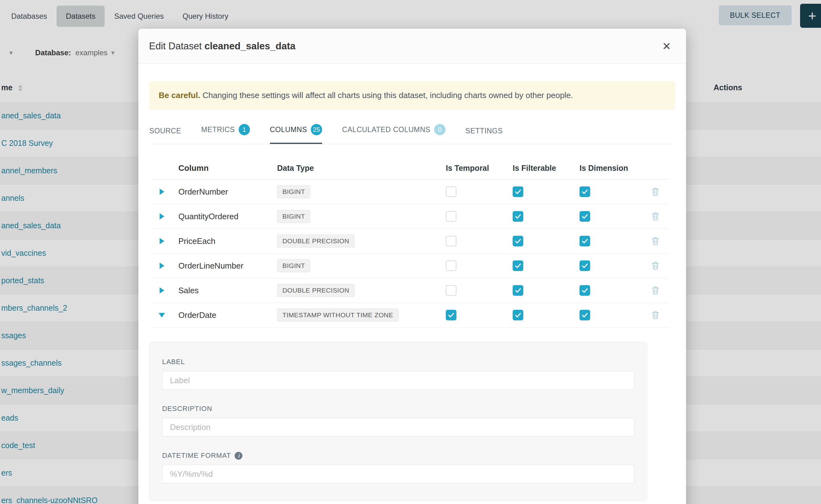 Image resolution: width=821 pixels, height=504 pixels. I want to click on info-icon: i, so click(239, 456).